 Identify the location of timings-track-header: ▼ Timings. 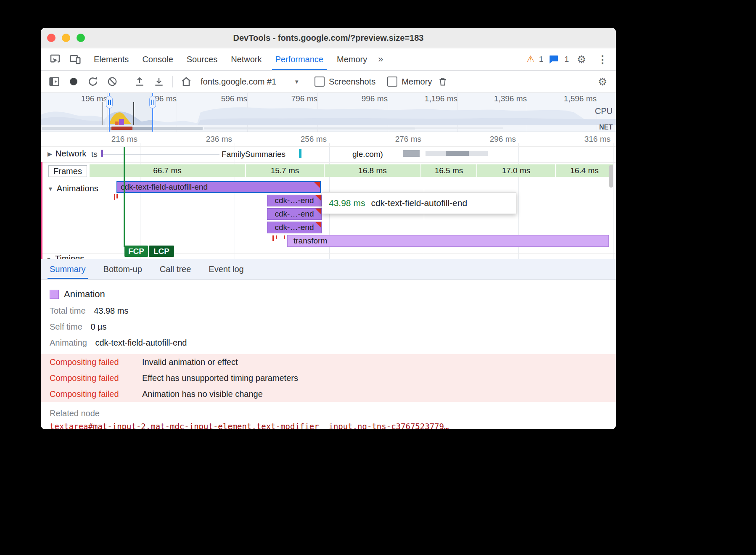
(65, 256).